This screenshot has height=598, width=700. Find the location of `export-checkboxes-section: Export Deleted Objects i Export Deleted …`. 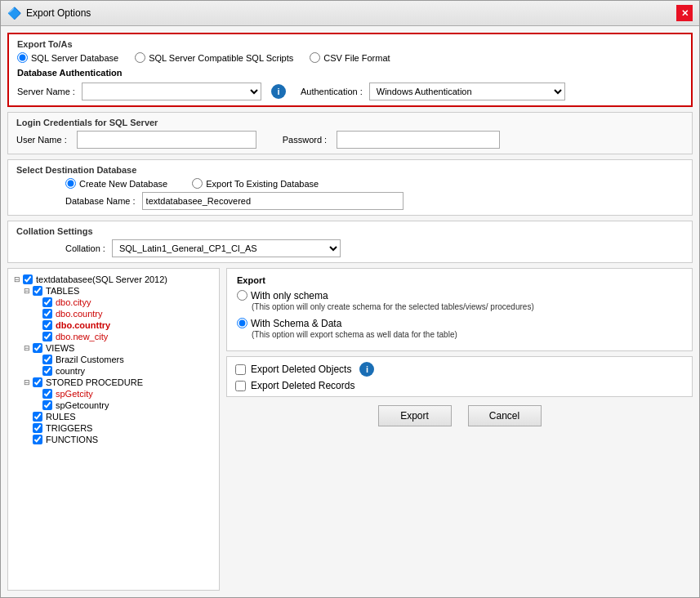

export-checkboxes-section: Export Deleted Objects i Export Deleted … is located at coordinates (459, 377).